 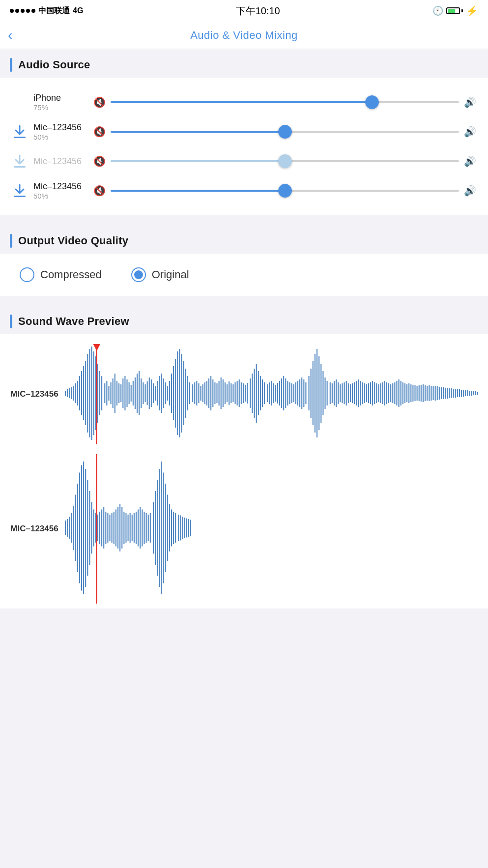 What do you see at coordinates (60, 187) in the screenshot?
I see `mic3-name: Mic–123456` at bounding box center [60, 187].